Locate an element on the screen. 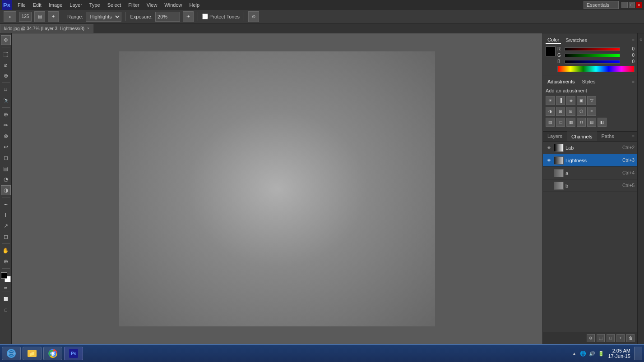 The image size is (644, 362). b-channel-row: b Ctrl+5 is located at coordinates (590, 186).